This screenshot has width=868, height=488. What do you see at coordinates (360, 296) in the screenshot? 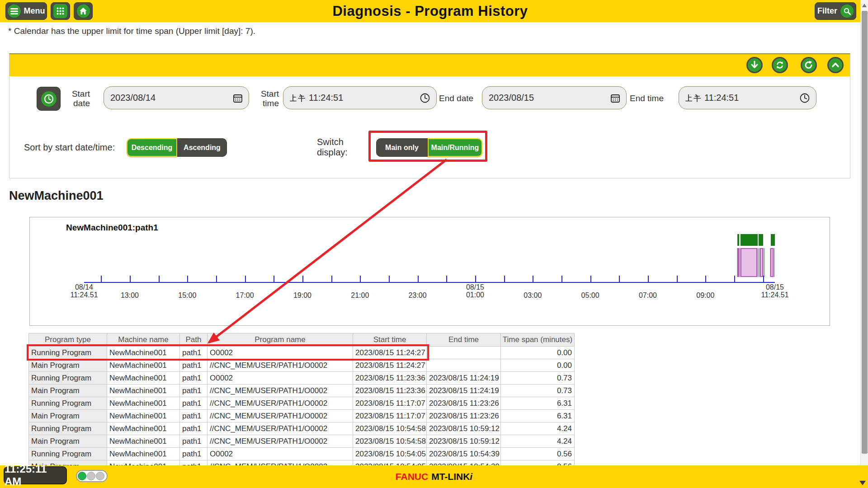
I see `axis-label: 21:00` at bounding box center [360, 296].